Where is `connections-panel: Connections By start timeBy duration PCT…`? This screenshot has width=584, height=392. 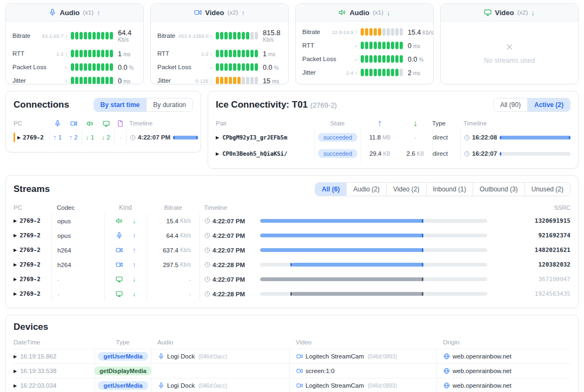
connections-panel: Connections By start timeBy duration PCT… is located at coordinates (103, 122).